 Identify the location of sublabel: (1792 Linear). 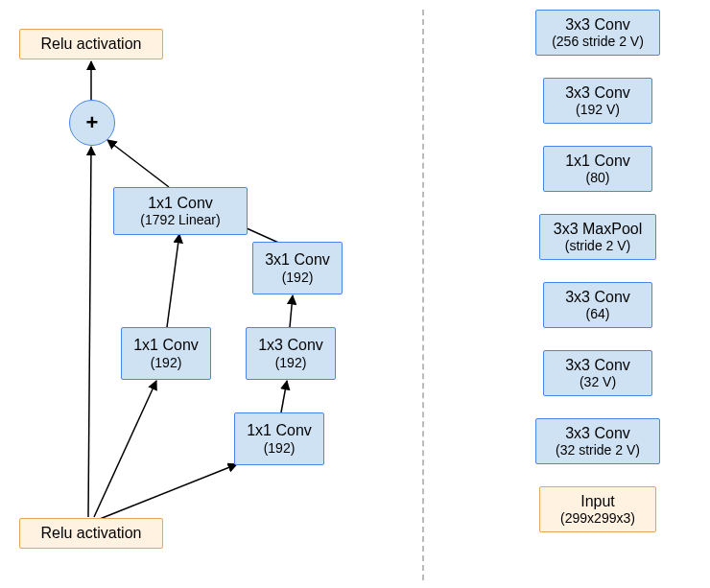
(180, 220).